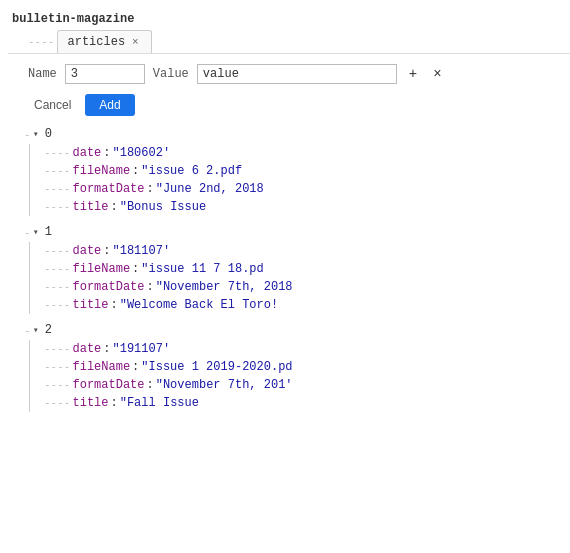 The width and height of the screenshot is (570, 553). Describe the element at coordinates (109, 385) in the screenshot. I see `leaf-key-formatdate-2: formatDate` at that location.